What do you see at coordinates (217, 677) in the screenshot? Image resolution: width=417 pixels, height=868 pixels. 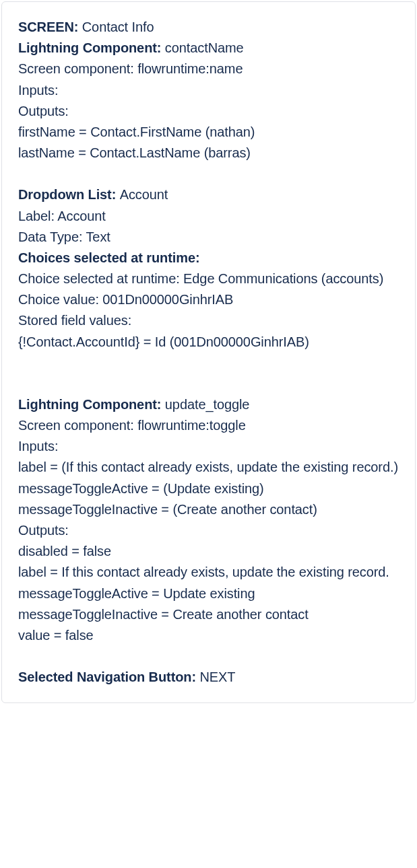 I see `selected-navigation-value: NEXT` at bounding box center [217, 677].